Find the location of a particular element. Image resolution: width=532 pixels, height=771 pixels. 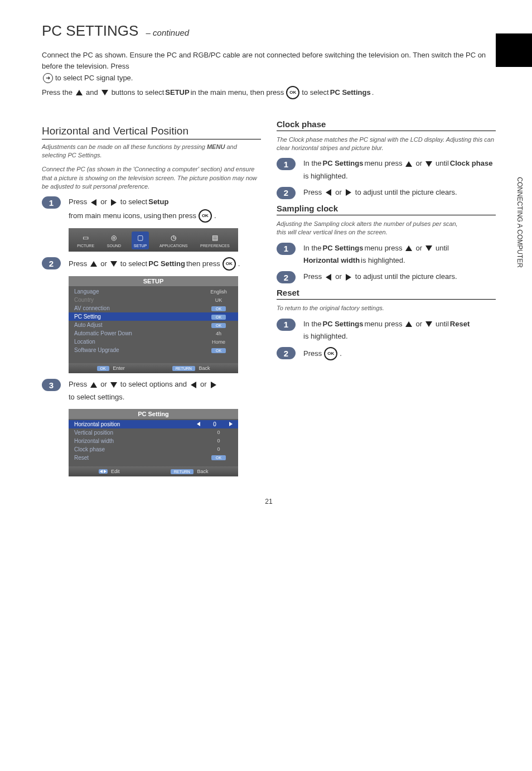

cp1-e: Clock phase is located at coordinates (472, 164).